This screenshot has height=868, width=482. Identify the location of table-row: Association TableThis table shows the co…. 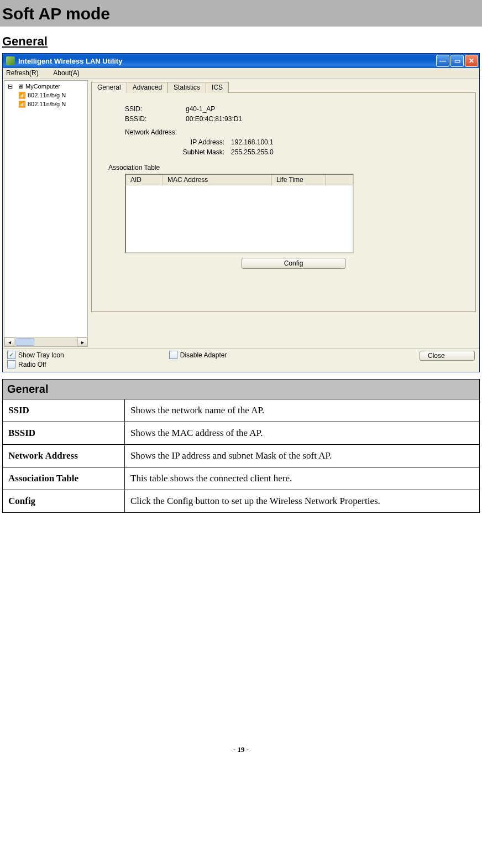
(241, 479).